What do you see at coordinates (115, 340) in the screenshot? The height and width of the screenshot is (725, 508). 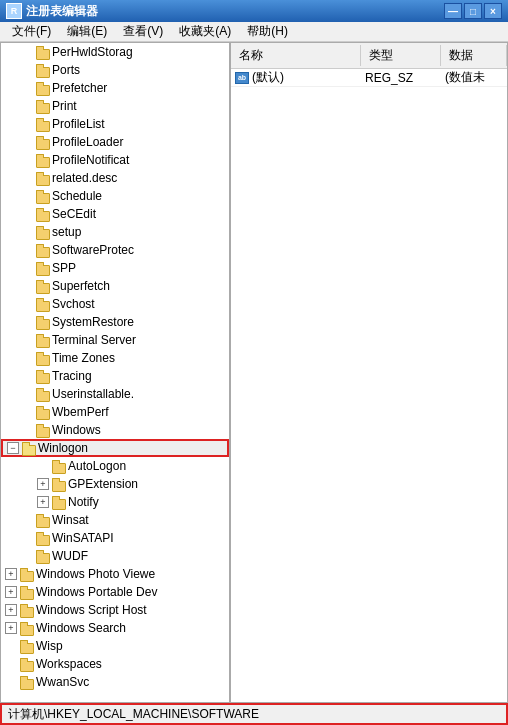 I see `tree-item-terminalserver: Terminal Server` at bounding box center [115, 340].